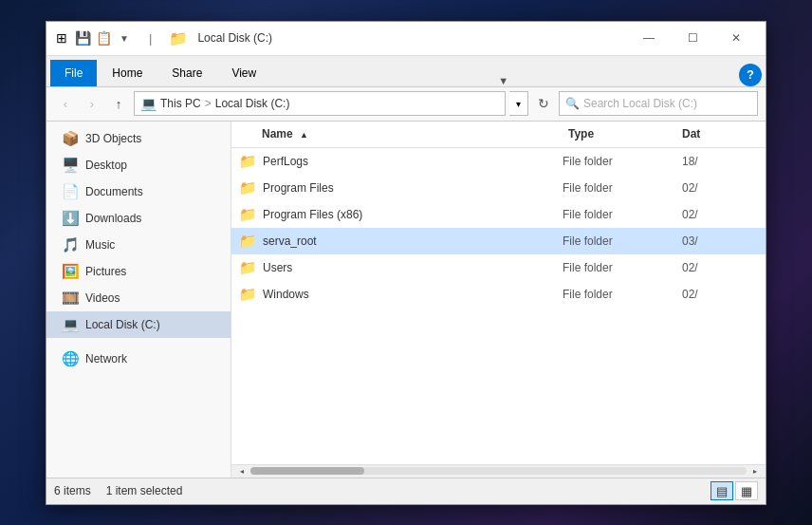 The width and height of the screenshot is (812, 525). I want to click on file-row-perflogs: 📁 PerfLogs File folder 18/, so click(499, 161).